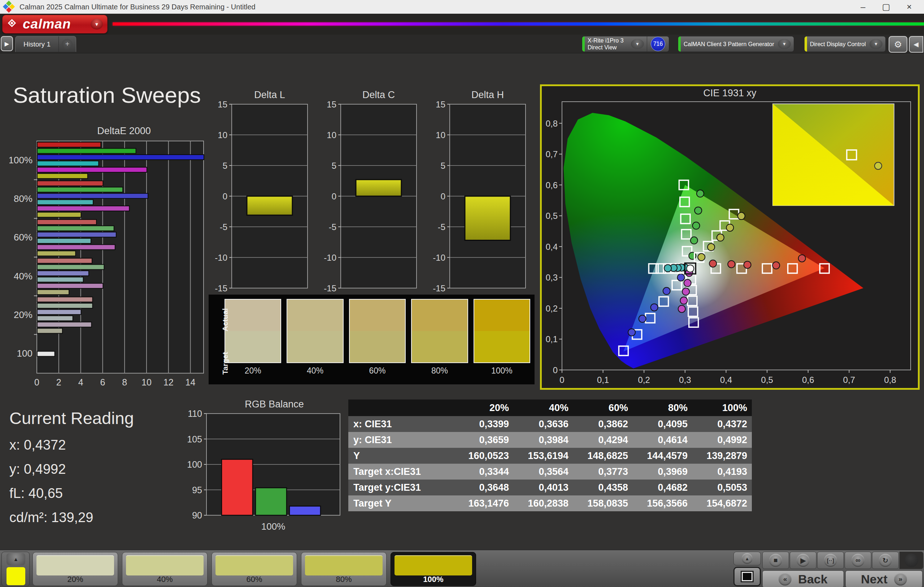 This screenshot has width=924, height=587. I want to click on minimize-button: –, so click(863, 7).